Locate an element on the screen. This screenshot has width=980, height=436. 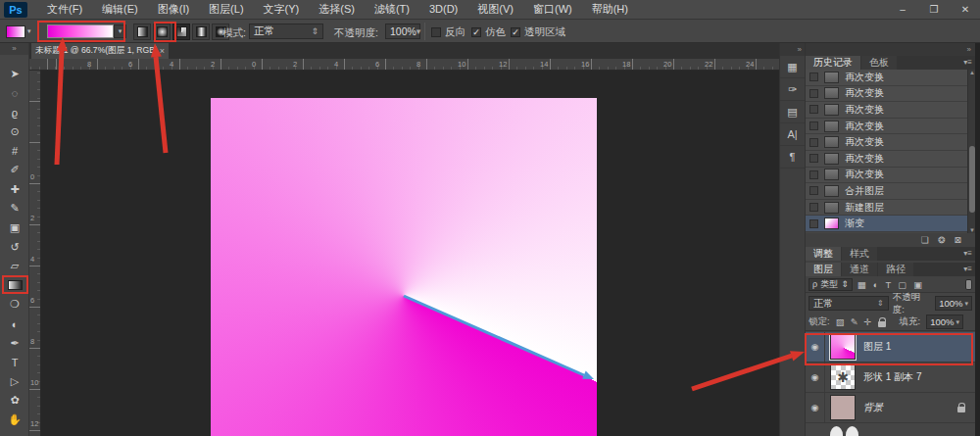
menu-filter: 滤镜(T) is located at coordinates (392, 10).